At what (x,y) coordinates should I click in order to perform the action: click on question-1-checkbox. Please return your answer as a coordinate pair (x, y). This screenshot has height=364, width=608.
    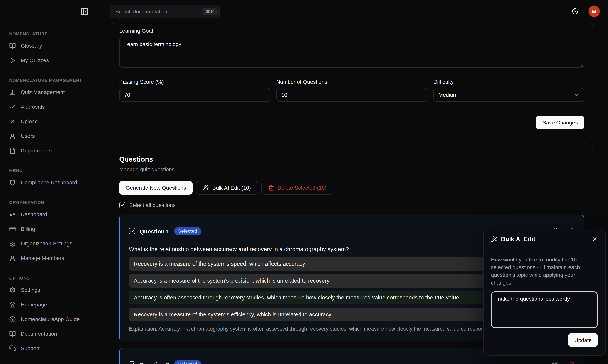
    Looking at the image, I should click on (132, 231).